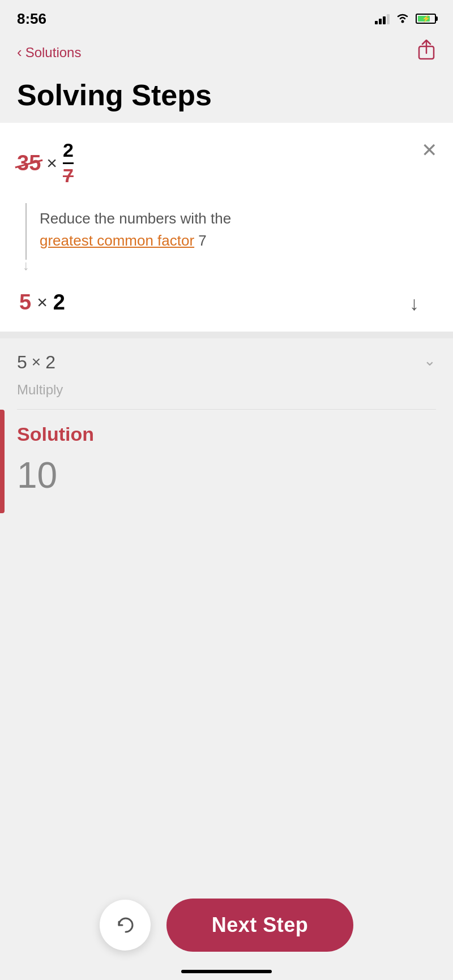 Image resolution: width=453 pixels, height=980 pixels. What do you see at coordinates (26, 231) in the screenshot?
I see `vertical-line` at bounding box center [26, 231].